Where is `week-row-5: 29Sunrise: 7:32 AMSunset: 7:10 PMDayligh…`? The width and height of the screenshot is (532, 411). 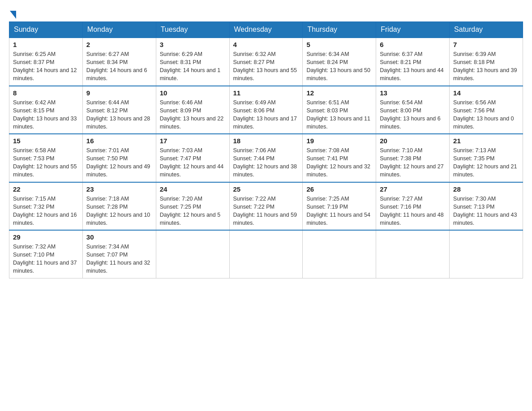 week-row-5: 29Sunrise: 7:32 AMSunset: 7:10 PMDayligh… is located at coordinates (266, 254).